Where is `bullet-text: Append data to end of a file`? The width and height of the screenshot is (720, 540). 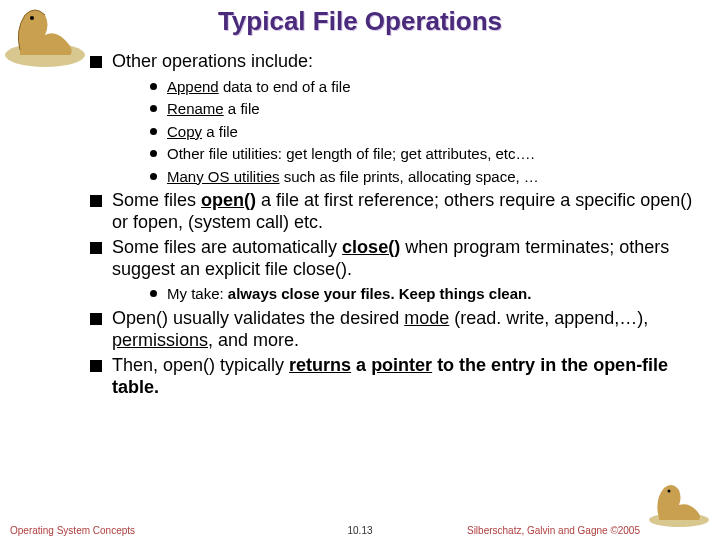 bullet-text: Append data to end of a file is located at coordinates (258, 87).